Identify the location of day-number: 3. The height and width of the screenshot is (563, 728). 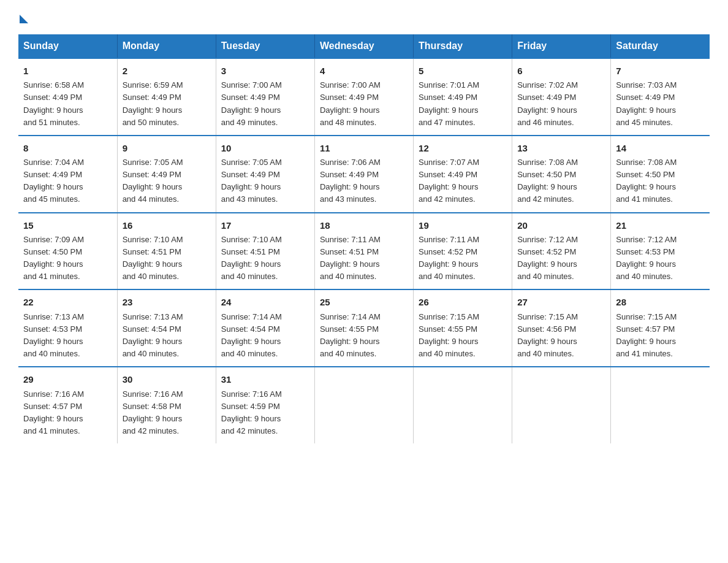
(265, 71).